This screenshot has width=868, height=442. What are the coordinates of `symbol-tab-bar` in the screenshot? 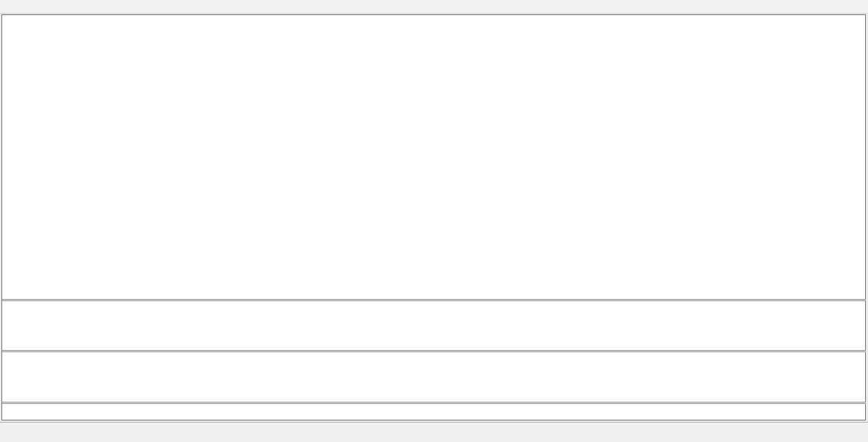 It's located at (434, 432).